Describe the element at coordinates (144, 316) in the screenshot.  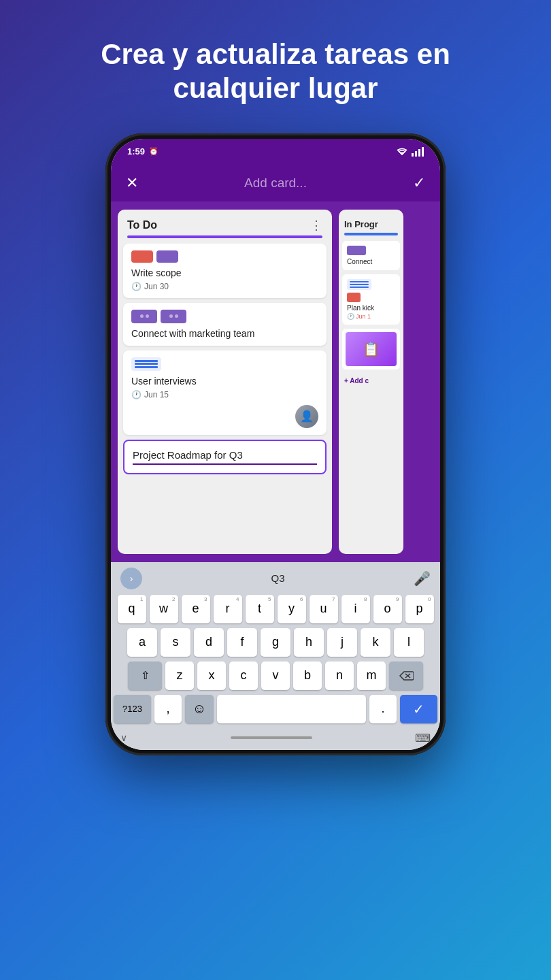
I see `tag-purple-pattern` at that location.